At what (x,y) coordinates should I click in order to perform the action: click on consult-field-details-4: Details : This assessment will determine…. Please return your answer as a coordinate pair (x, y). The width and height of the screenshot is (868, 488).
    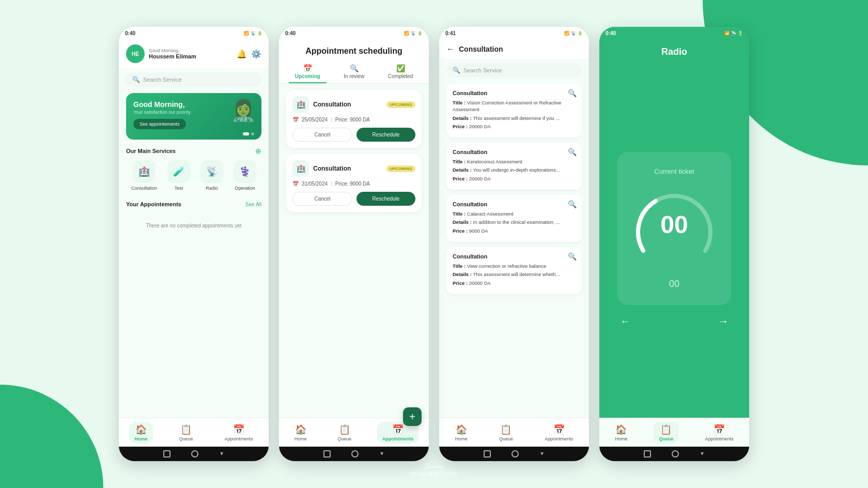
    Looking at the image, I should click on (514, 274).